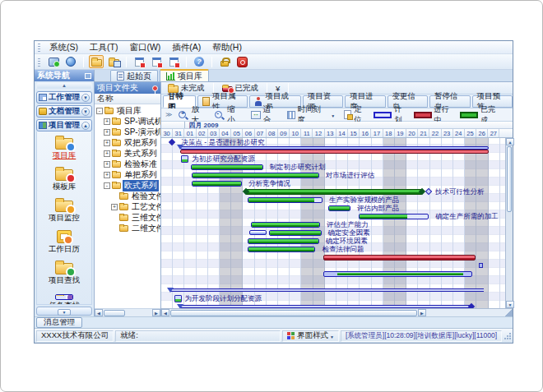 Image resolution: width=543 pixels, height=392 pixels. I want to click on folder-window-button, so click(114, 62).